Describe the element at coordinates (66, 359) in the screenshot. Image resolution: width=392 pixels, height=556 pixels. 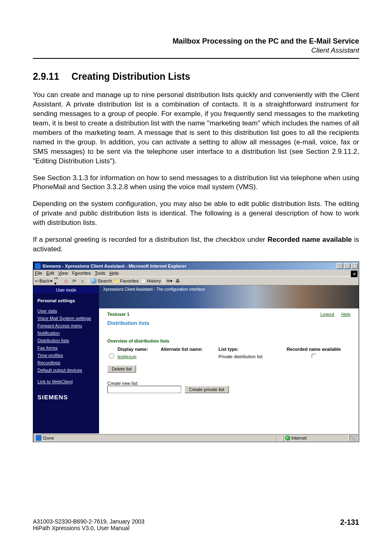
I see `sidebar: User mode Personal settings User data Vo…` at that location.